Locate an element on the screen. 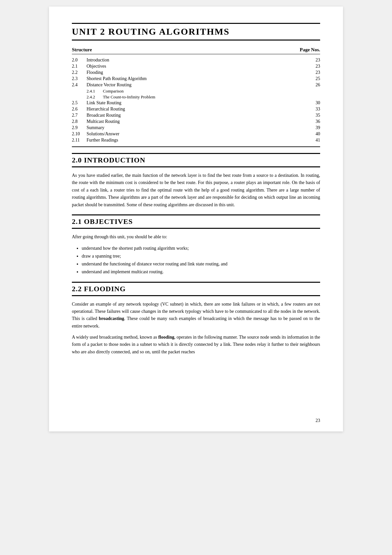 The width and height of the screenshot is (392, 555). toc-num: 2.2 is located at coordinates (79, 73).